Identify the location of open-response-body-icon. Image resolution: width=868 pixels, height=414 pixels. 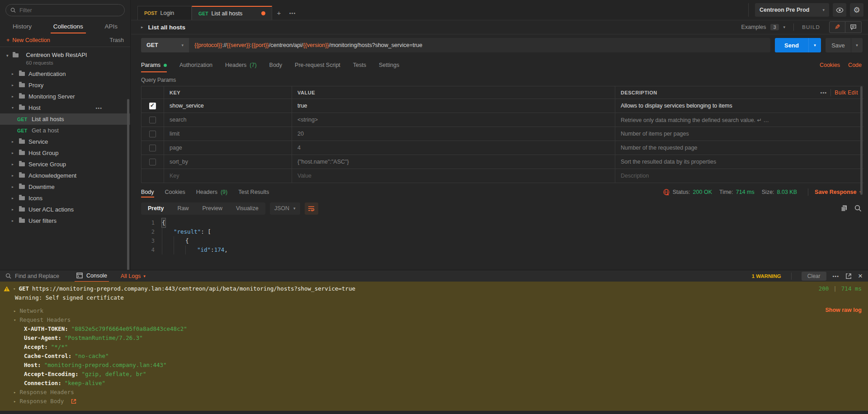
(74, 401).